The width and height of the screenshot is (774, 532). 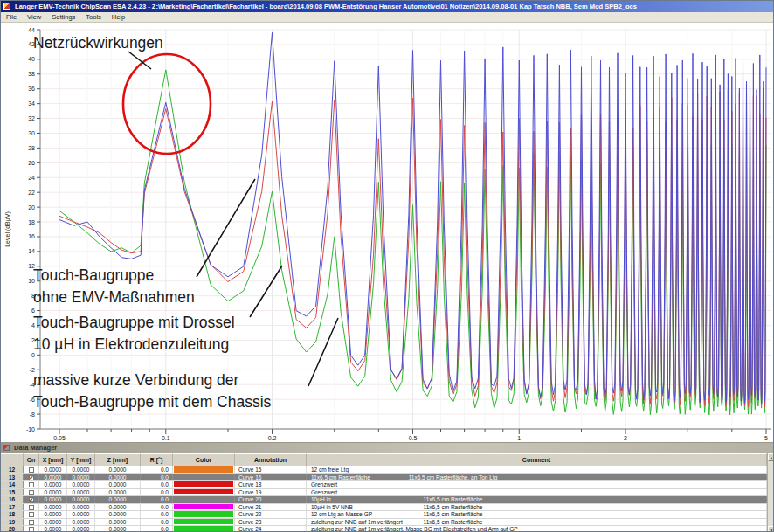 I want to click on menu-item-view: View, so click(x=34, y=17).